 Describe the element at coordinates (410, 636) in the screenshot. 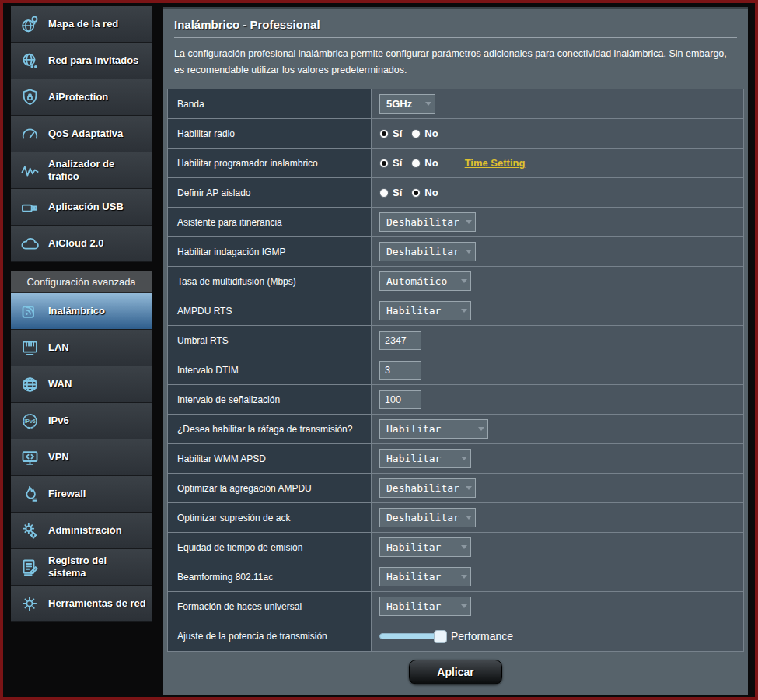

I see `tx-power-slider` at that location.